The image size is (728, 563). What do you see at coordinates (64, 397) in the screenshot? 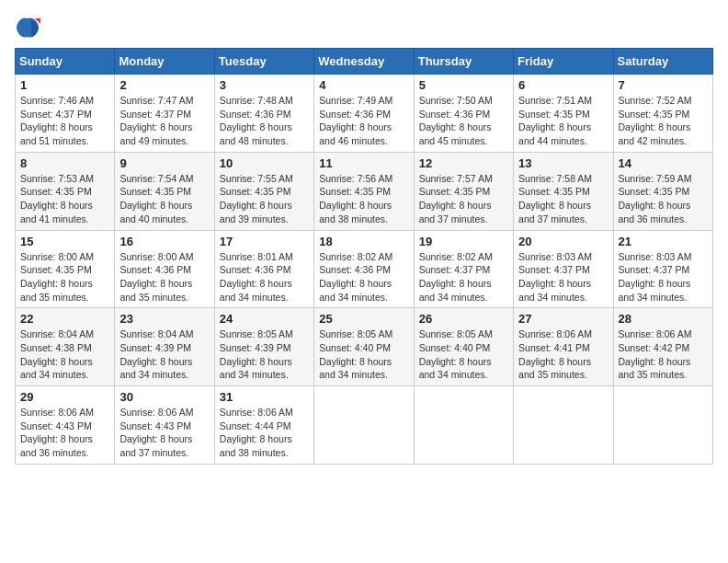
I see `day-number: 29` at bounding box center [64, 397].